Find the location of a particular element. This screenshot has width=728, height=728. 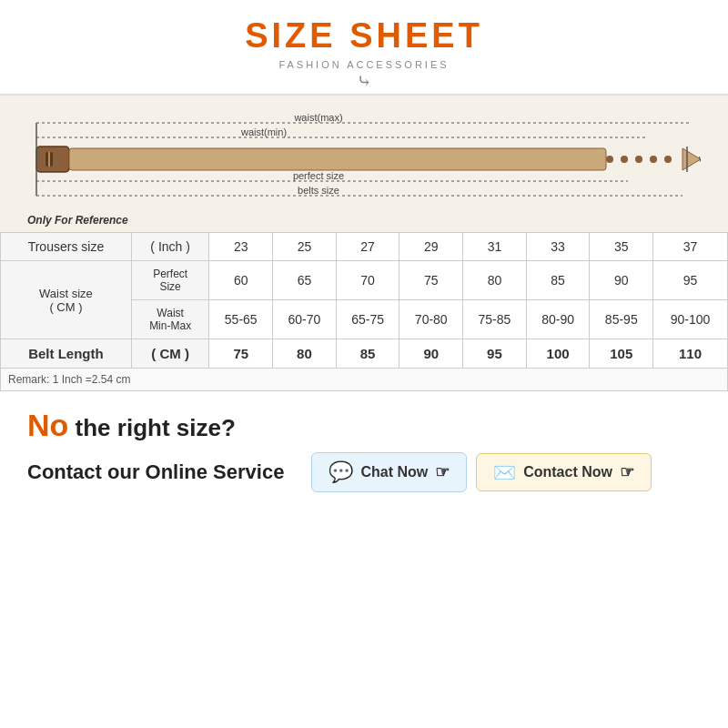

contact-btn-label: Contact Now is located at coordinates (568, 472).